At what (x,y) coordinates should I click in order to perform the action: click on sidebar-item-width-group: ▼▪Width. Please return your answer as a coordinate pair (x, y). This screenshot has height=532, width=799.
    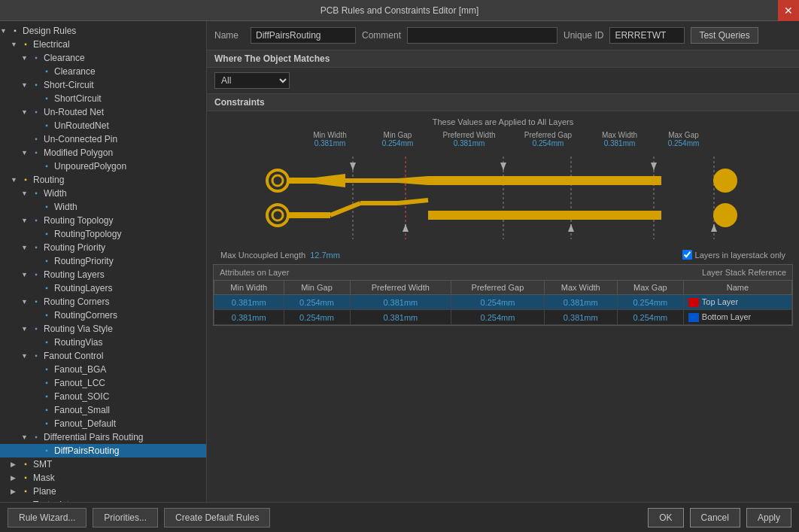
    Looking at the image, I should click on (103, 193).